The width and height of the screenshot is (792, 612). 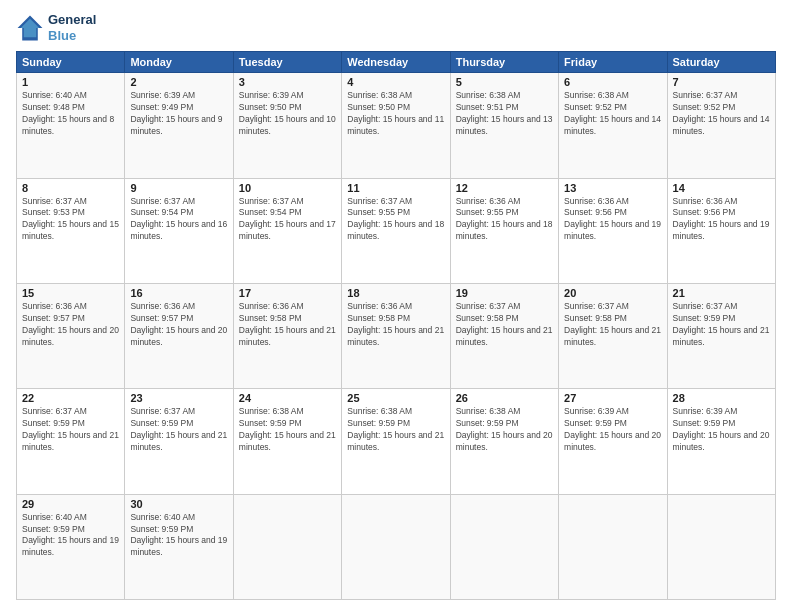 What do you see at coordinates (721, 336) in the screenshot?
I see `calendar-day-cell: 21Sunrise: 6:37 AMSunset: 9:59 PMDayligh…` at bounding box center [721, 336].